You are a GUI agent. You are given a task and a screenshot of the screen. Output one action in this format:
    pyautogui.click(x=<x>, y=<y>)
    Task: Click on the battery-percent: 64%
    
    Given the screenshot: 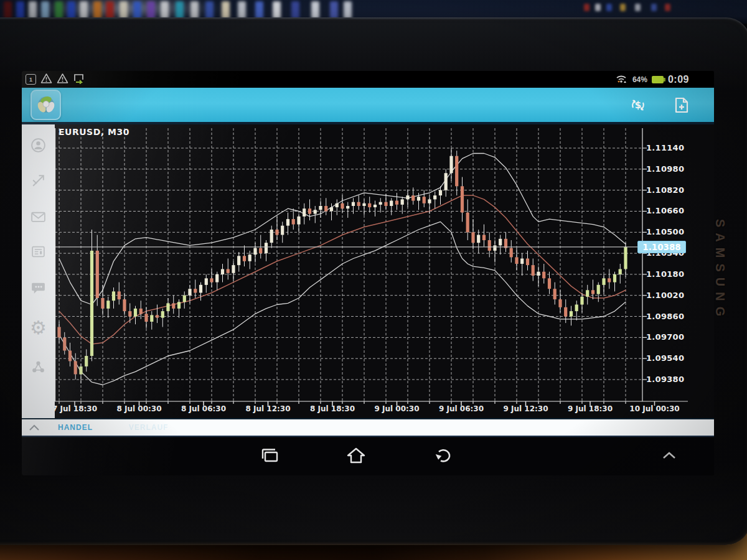 What is the action you would take?
    pyautogui.click(x=640, y=80)
    